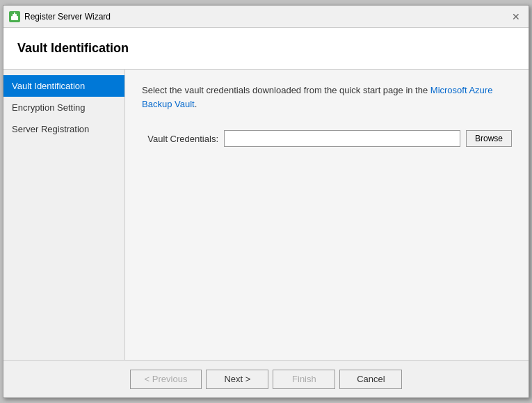  What do you see at coordinates (342, 139) in the screenshot?
I see `vault-credentials-input` at bounding box center [342, 139].